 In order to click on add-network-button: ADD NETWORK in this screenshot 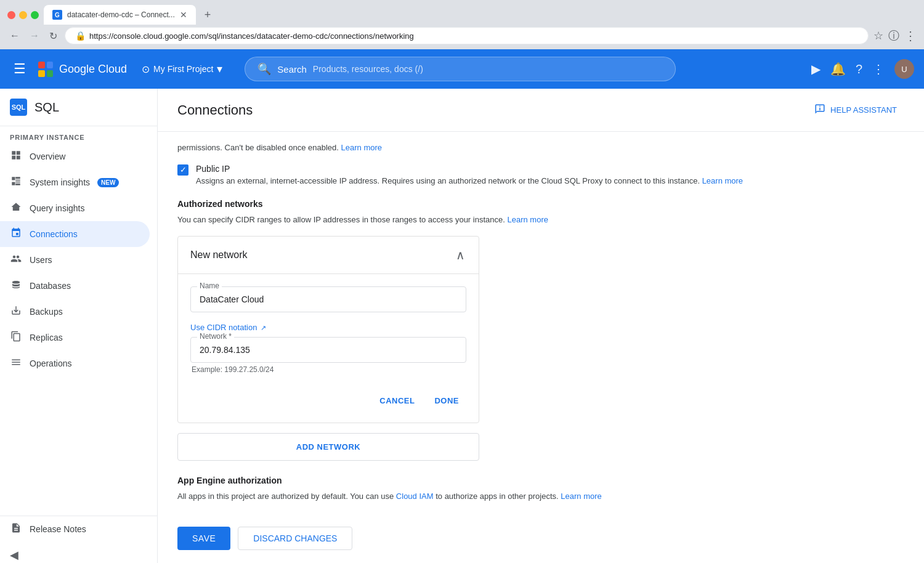, I will do `click(328, 447)`.